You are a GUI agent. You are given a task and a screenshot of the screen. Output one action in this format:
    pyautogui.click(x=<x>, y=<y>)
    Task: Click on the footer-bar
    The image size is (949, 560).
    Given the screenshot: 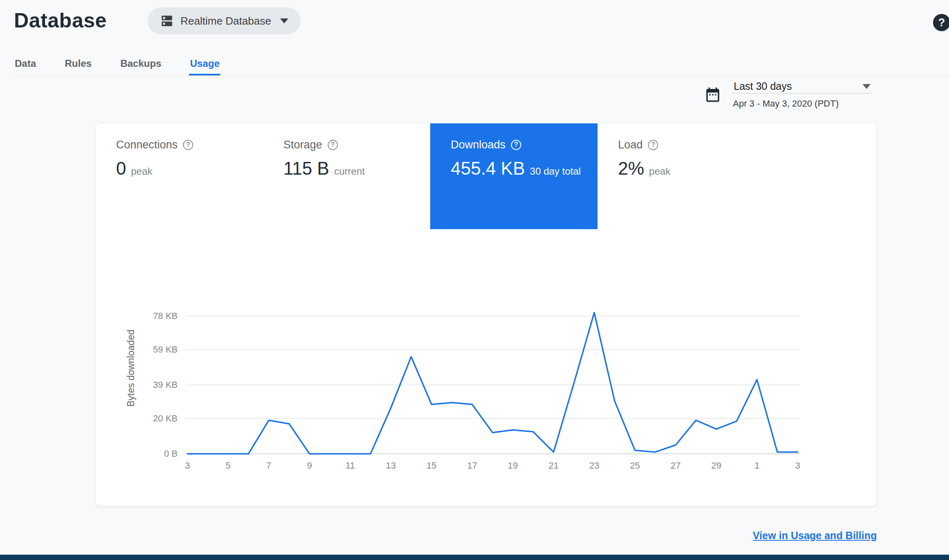 What is the action you would take?
    pyautogui.click(x=474, y=558)
    